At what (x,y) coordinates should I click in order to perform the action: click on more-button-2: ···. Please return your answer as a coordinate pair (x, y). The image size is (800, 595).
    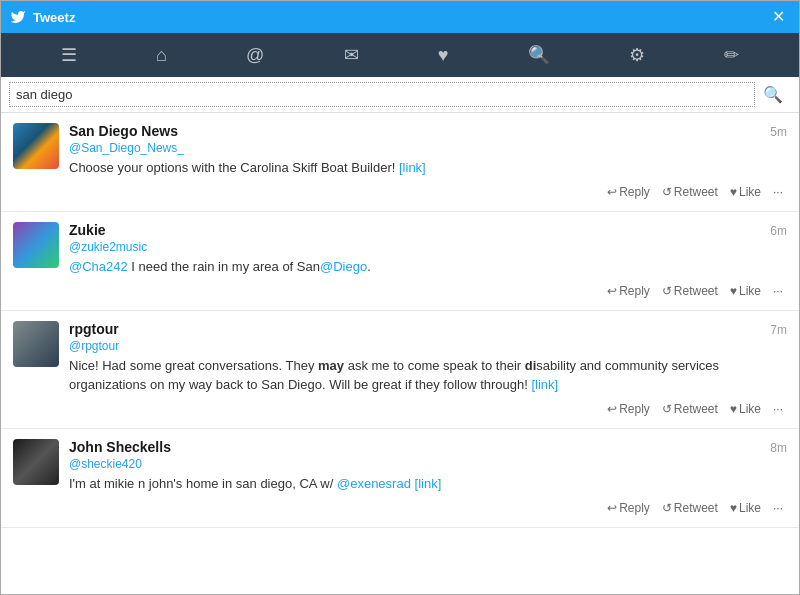
    Looking at the image, I should click on (778, 291).